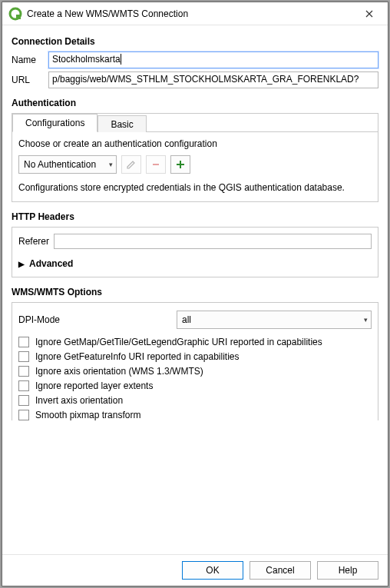 The height and width of the screenshot is (588, 390). I want to click on name-label: Name, so click(30, 60).